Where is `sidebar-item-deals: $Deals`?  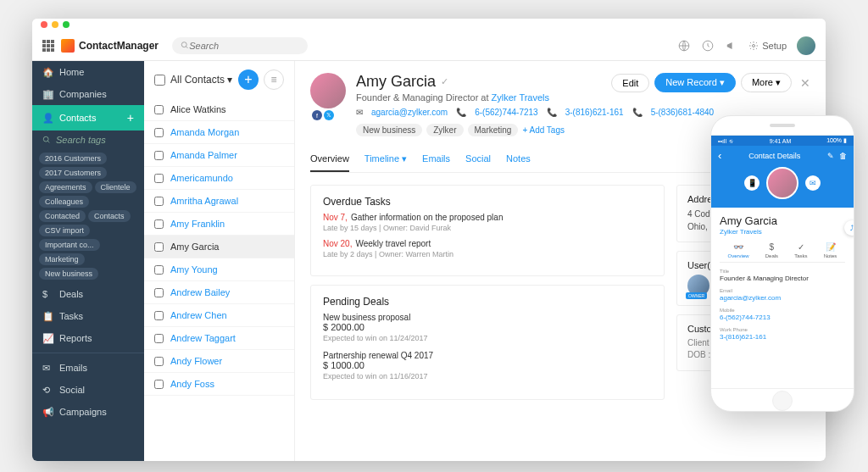
sidebar-item-deals: $Deals is located at coordinates (88, 294).